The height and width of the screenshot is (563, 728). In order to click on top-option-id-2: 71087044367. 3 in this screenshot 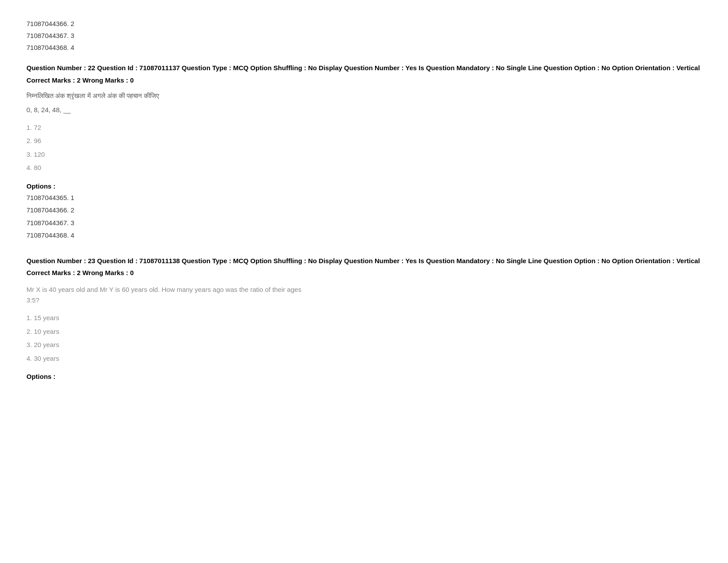, I will do `click(364, 35)`.